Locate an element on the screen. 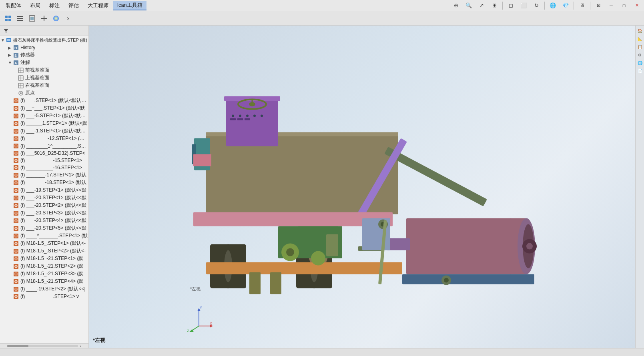  right-clipboard-btn: 📋 is located at coordinates (640, 47).